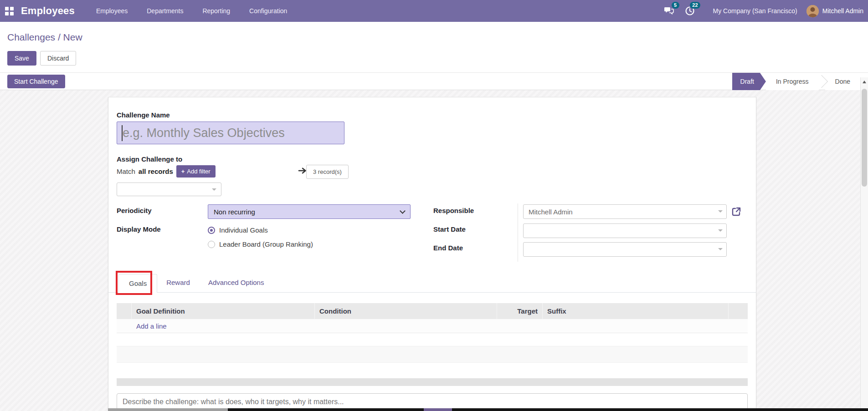 The width and height of the screenshot is (868, 411). Describe the element at coordinates (669, 11) in the screenshot. I see `messages-button: 5` at that location.